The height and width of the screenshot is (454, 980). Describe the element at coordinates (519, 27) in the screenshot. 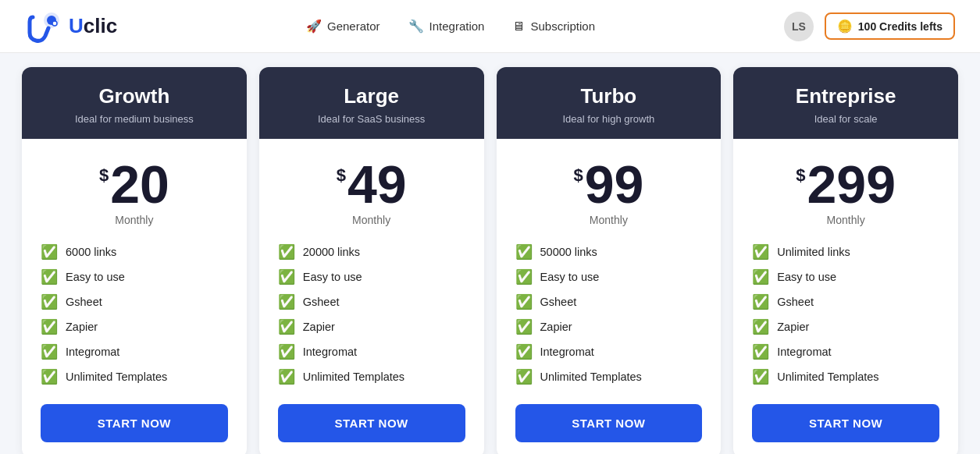

I see `subscription-icon: 🖥` at that location.